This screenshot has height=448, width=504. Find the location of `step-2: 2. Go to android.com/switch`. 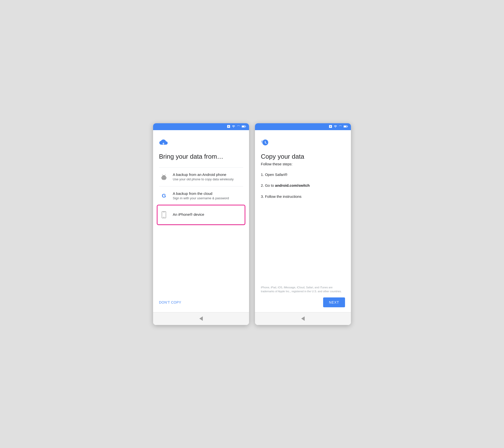

step-2: 2. Go to android.com/switch is located at coordinates (303, 185).